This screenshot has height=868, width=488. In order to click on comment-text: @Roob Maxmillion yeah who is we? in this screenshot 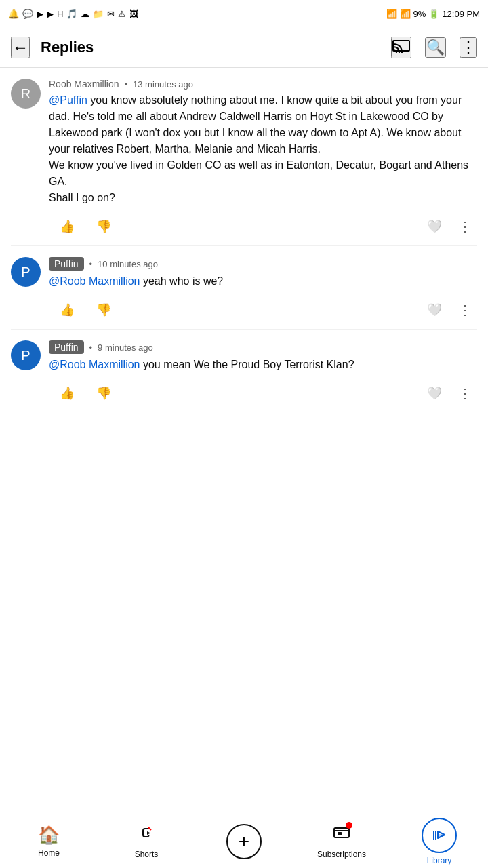, I will do `click(263, 281)`.